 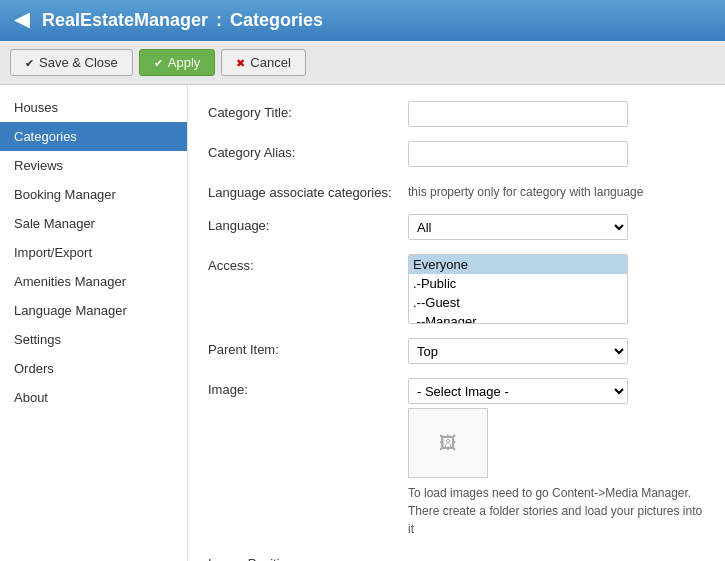 What do you see at coordinates (456, 351) in the screenshot?
I see `parent-item-row: Parent Item: Top` at bounding box center [456, 351].